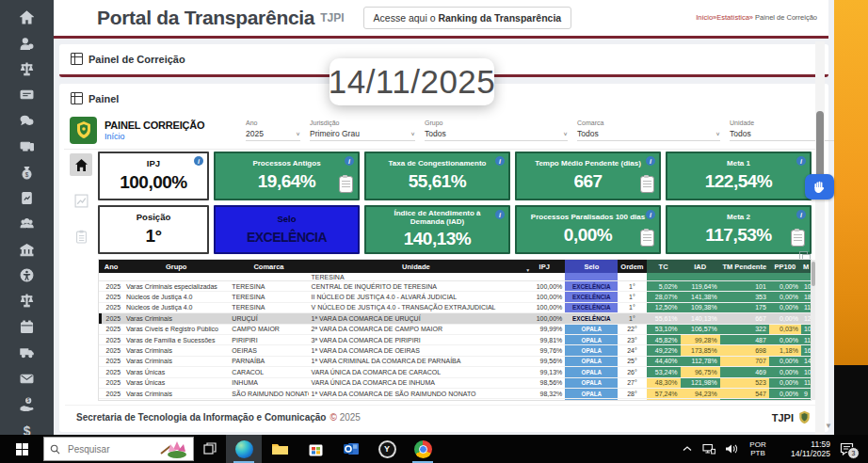 The width and height of the screenshot is (868, 463). What do you see at coordinates (81, 200) in the screenshot?
I see `line-chart-icon` at bounding box center [81, 200].